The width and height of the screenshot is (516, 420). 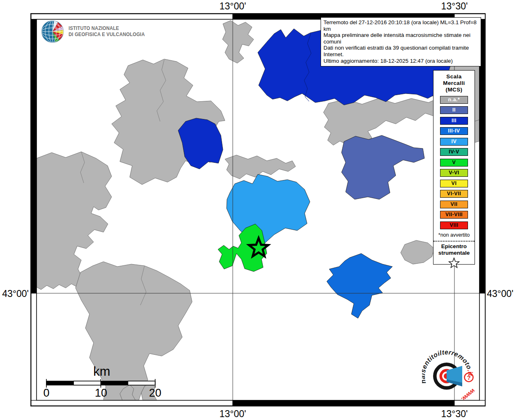 What do you see at coordinates (155, 393) in the screenshot?
I see `scale-tick-20: 20` at bounding box center [155, 393].